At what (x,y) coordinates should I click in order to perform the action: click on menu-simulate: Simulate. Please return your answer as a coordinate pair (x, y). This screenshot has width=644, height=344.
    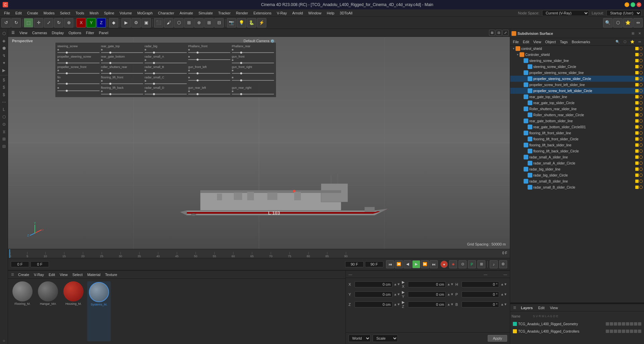
    Looking at the image, I should click on (206, 13).